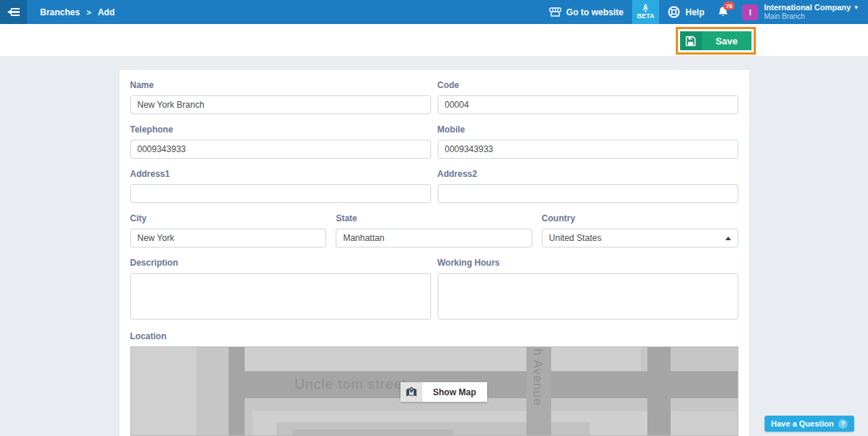 The height and width of the screenshot is (436, 868). What do you see at coordinates (802, 12) in the screenshot?
I see `account-menu: I International Company ▾ Main Branch` at bounding box center [802, 12].